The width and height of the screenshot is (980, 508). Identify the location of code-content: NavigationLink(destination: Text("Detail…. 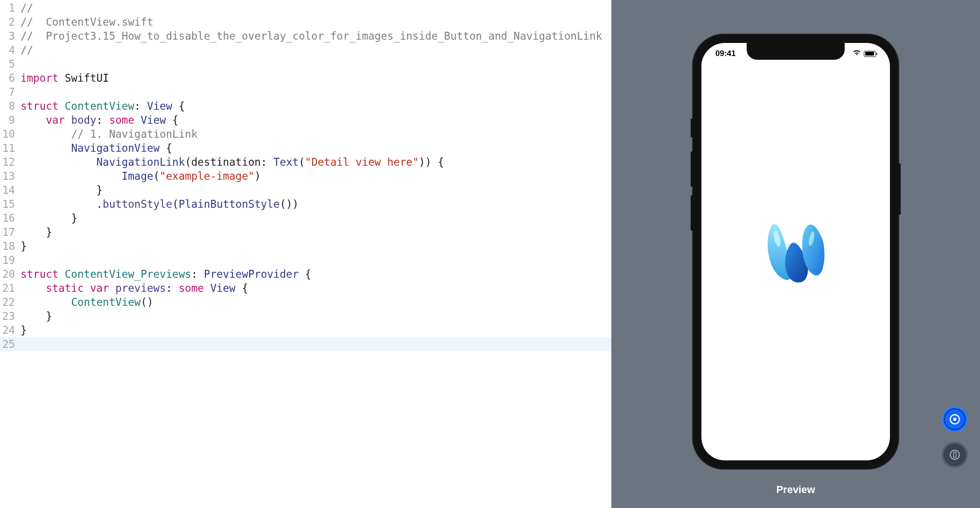
(316, 162).